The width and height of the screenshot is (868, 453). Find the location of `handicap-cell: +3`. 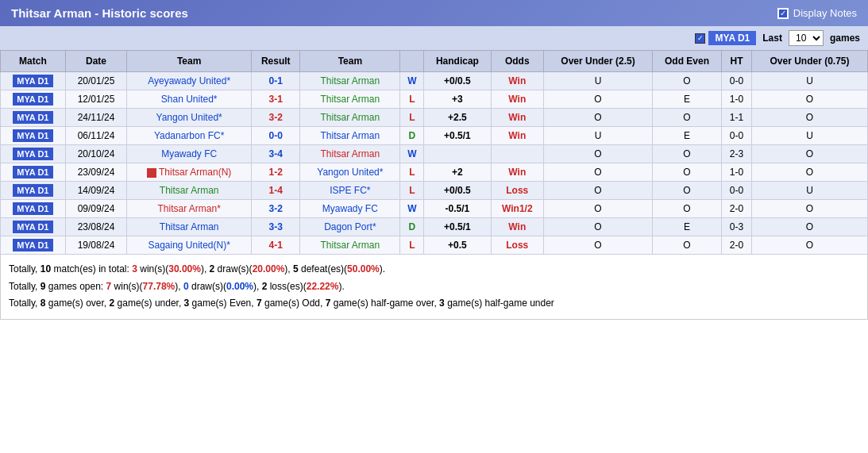

handicap-cell: +3 is located at coordinates (457, 100).